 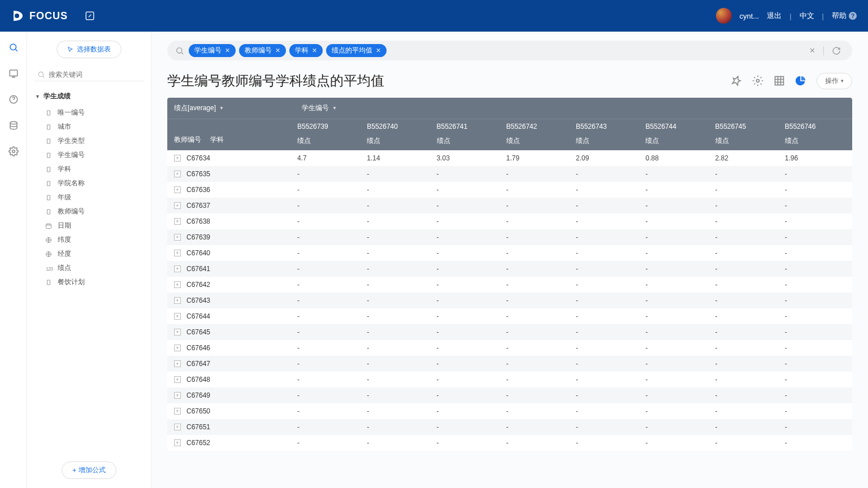 I want to click on settings-icon, so click(x=758, y=81).